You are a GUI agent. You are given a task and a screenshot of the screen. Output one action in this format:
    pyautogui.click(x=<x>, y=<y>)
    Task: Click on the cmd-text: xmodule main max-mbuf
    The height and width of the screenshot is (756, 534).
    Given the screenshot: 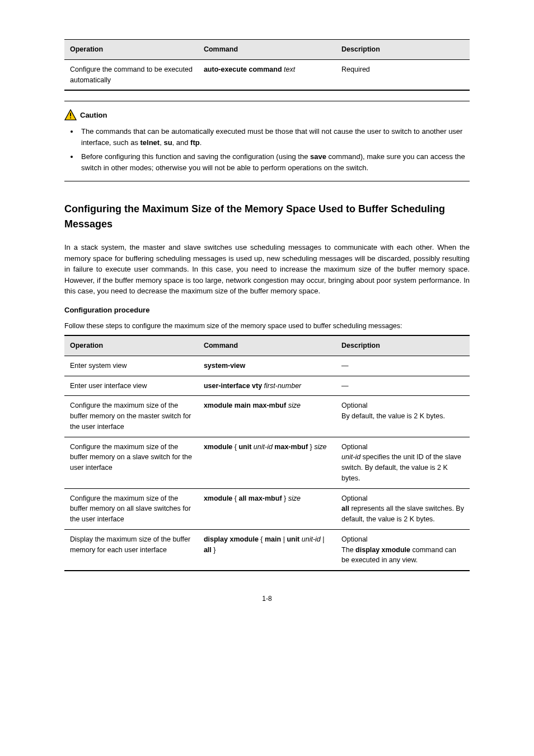 What is the action you would take?
    pyautogui.click(x=246, y=405)
    